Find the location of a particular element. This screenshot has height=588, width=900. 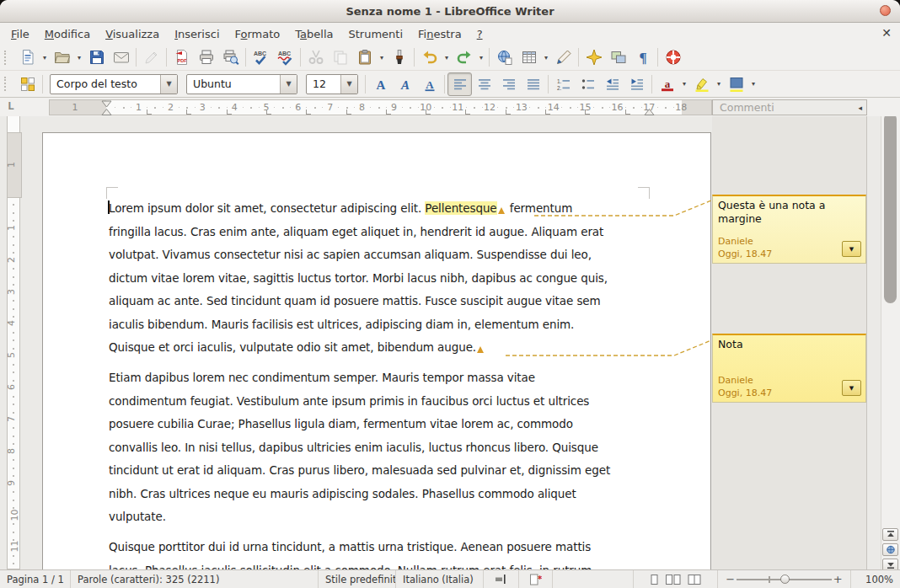

menu-item-strumenti: Strumenti is located at coordinates (376, 34).